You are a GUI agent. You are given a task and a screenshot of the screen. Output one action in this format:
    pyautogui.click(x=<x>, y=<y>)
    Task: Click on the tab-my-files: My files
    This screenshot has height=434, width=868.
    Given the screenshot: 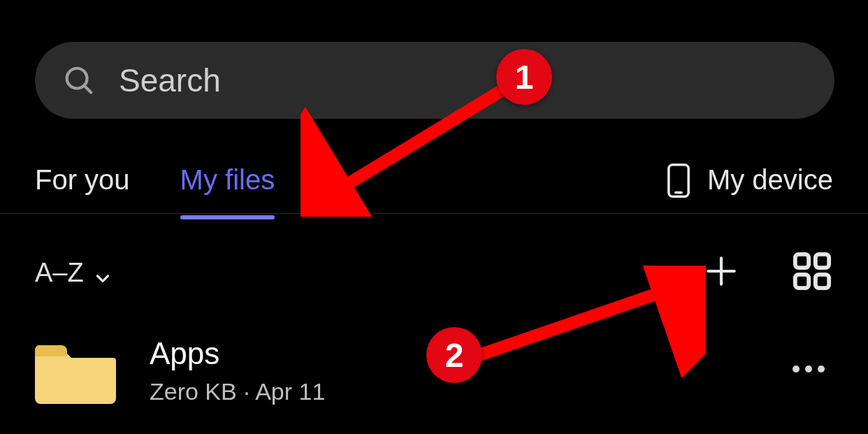 What is the action you would take?
    pyautogui.click(x=228, y=180)
    